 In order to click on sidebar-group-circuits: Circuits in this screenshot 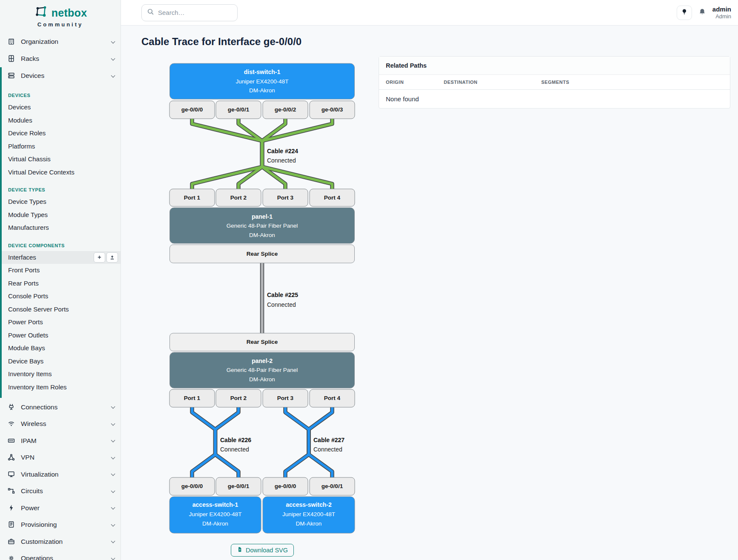, I will do `click(60, 491)`.